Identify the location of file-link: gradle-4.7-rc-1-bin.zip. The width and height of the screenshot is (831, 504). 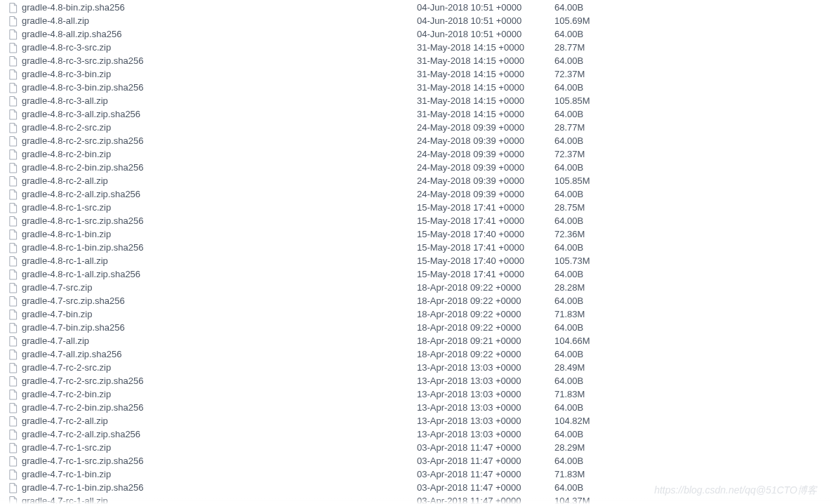
(66, 475).